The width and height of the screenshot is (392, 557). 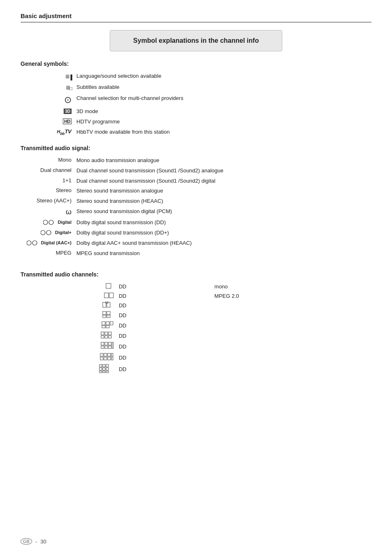 What do you see at coordinates (106, 369) in the screenshot?
I see `speaker-9ch-icon` at bounding box center [106, 369].